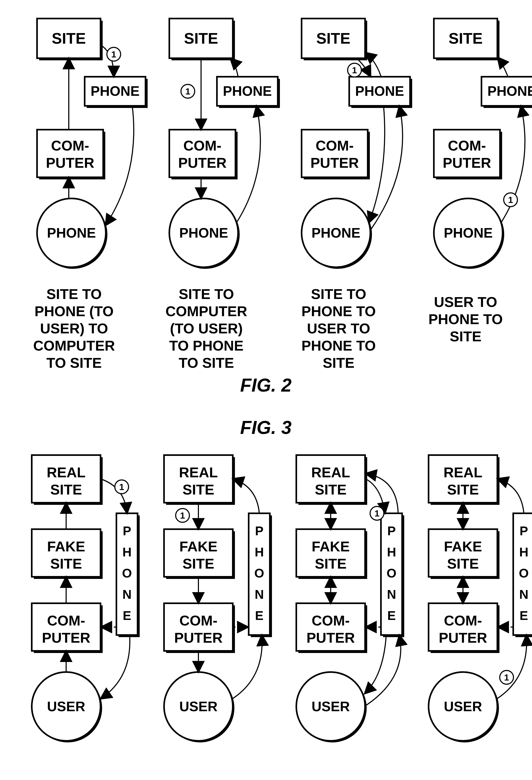 The height and width of the screenshot is (780, 532). I want to click on fig3-col4: REAL SITE FAKE SITE COM- PUTER USER P H …, so click(480, 599).